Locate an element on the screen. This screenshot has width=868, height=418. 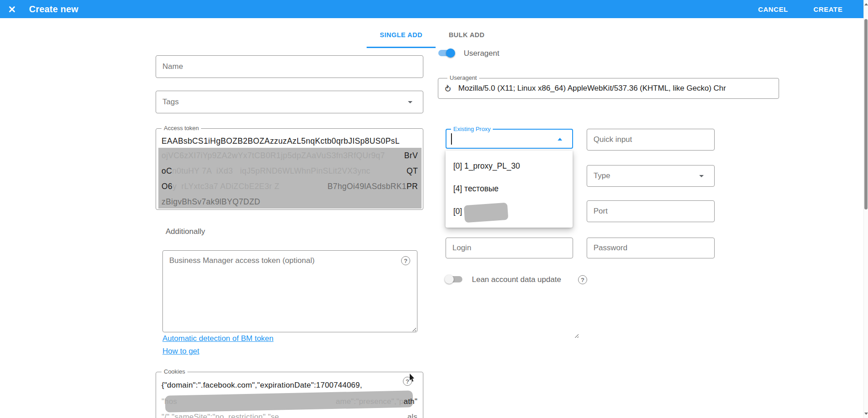
cookies-label: Cookies is located at coordinates (174, 372).